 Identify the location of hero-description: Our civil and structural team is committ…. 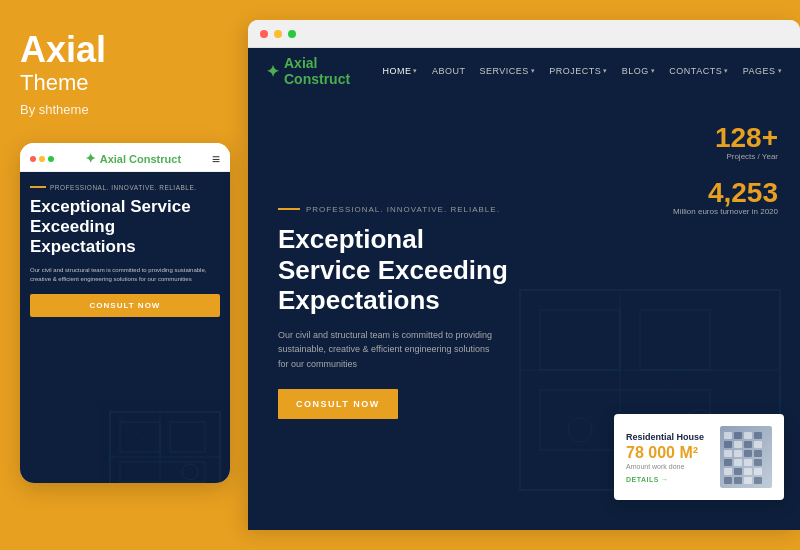
(388, 350).